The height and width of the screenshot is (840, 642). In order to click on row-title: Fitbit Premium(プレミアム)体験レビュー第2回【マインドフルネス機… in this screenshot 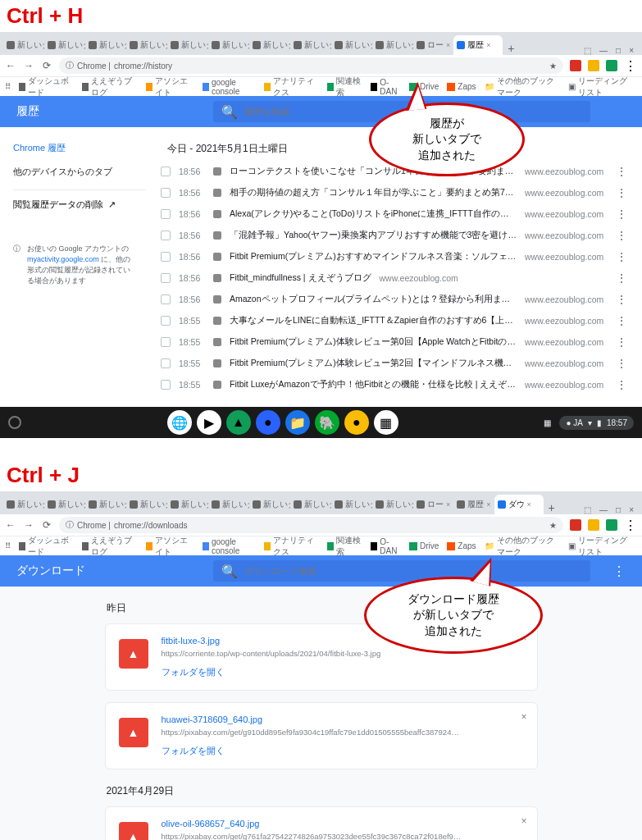, I will do `click(373, 363)`.